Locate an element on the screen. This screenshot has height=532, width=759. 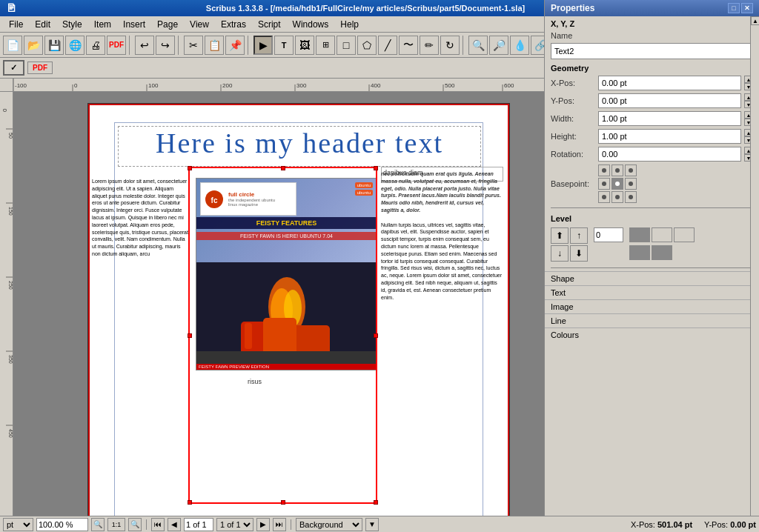
image-frame-tool: 🖼 is located at coordinates (305, 45).